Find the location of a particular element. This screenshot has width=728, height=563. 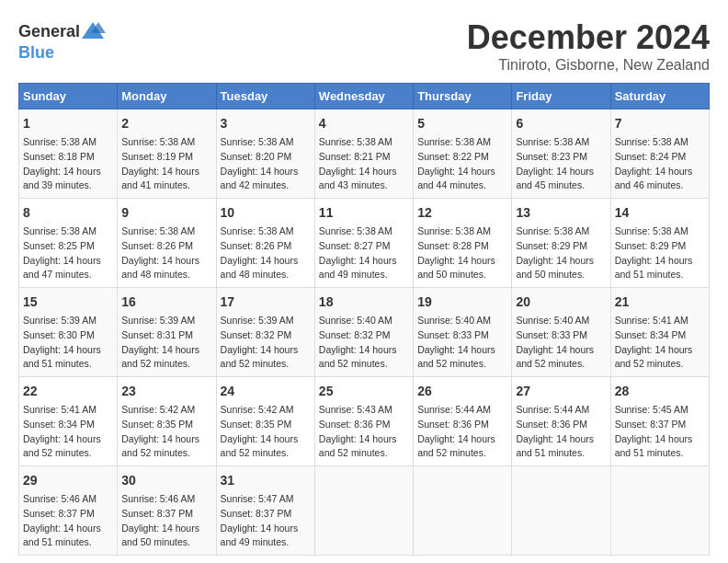

calendar-cell: 21Sunrise: 5:41 AM Sunset: 8:34 PM Dayli… is located at coordinates (660, 333).